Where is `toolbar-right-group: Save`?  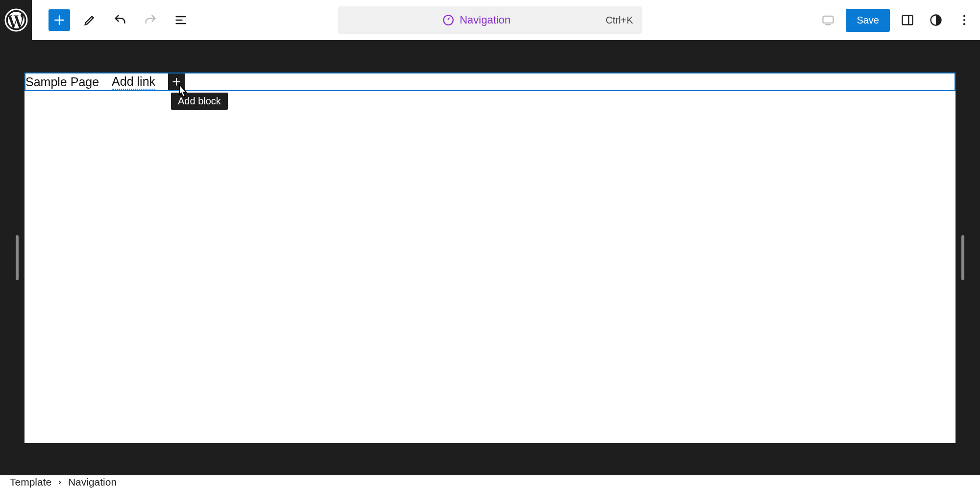 toolbar-right-group: Save is located at coordinates (896, 21).